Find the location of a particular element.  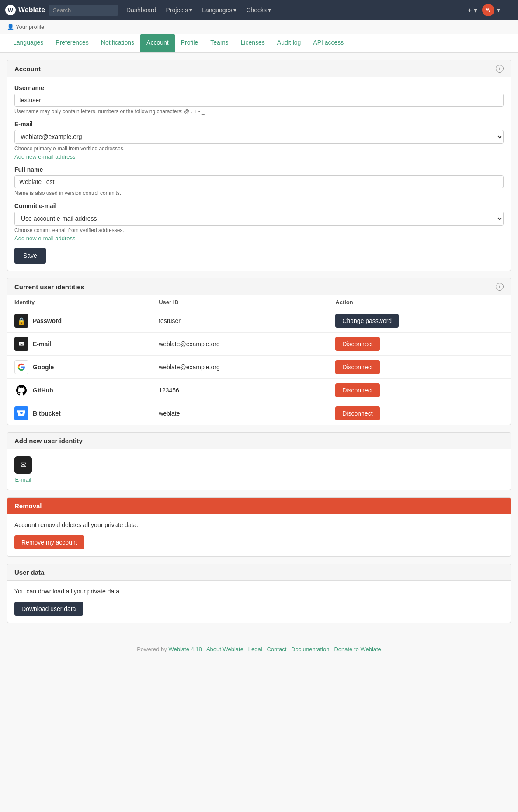

identity-userid: weblate is located at coordinates (240, 413).